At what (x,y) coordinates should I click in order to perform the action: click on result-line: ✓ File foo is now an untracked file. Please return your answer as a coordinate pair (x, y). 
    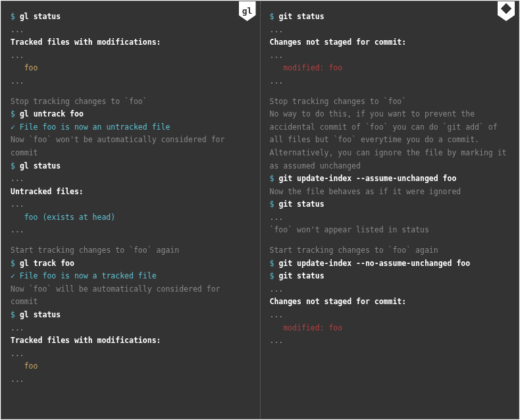
    Looking at the image, I should click on (130, 128).